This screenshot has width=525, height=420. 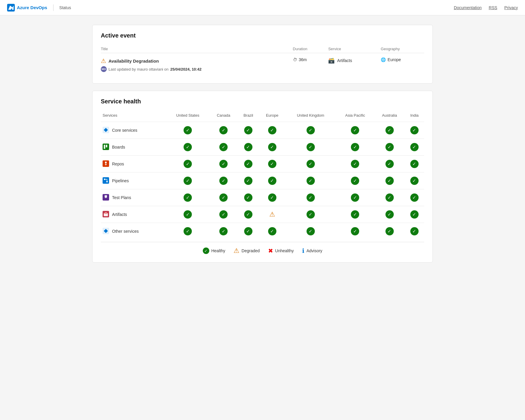 I want to click on status-cell-6-5: ✓, so click(x=355, y=232).